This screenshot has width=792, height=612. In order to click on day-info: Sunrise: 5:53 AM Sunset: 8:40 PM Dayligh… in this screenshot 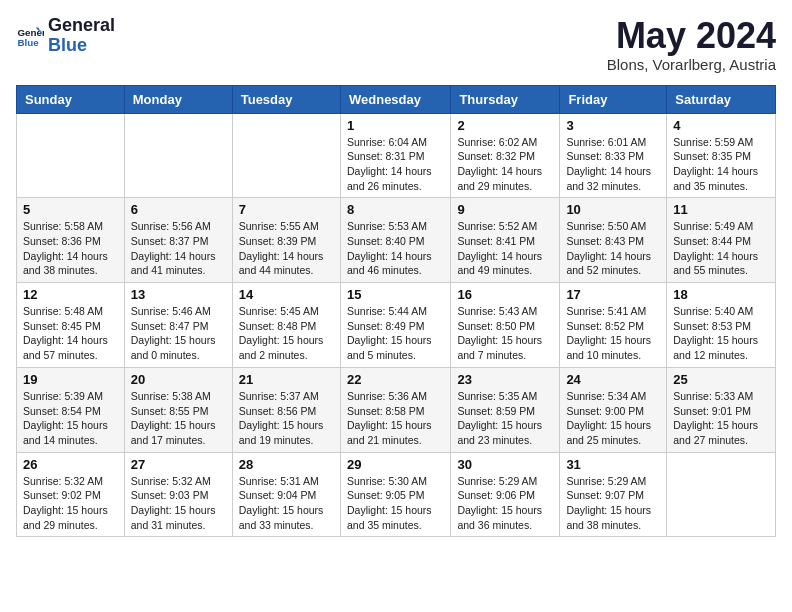, I will do `click(396, 248)`.